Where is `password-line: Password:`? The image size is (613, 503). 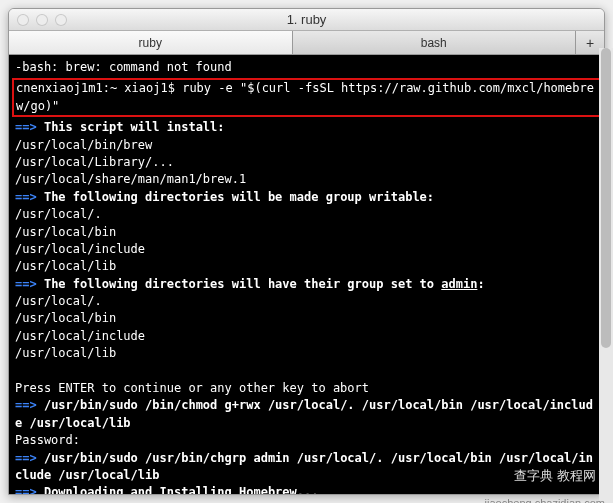
password-line: Password: is located at coordinates (306, 440).